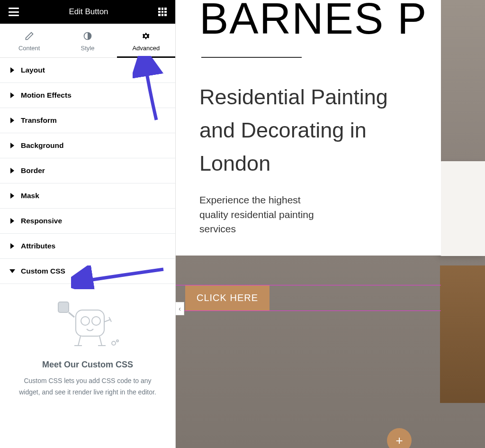 This screenshot has height=448, width=485. What do you see at coordinates (43, 271) in the screenshot?
I see `section-label: Custom CSS` at bounding box center [43, 271].